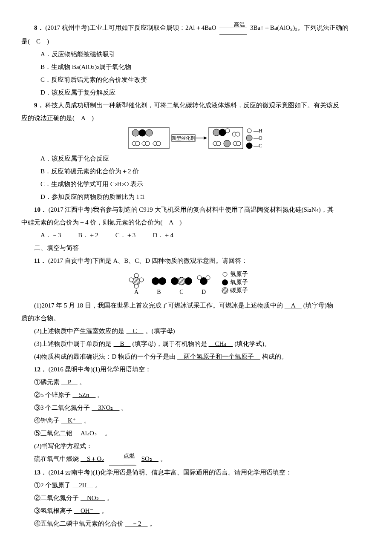  Describe the element at coordinates (196, 433) in the screenshot. I see `q12-l5: ⑤三氧化二铝 Al₂O₃ 。` at that location.